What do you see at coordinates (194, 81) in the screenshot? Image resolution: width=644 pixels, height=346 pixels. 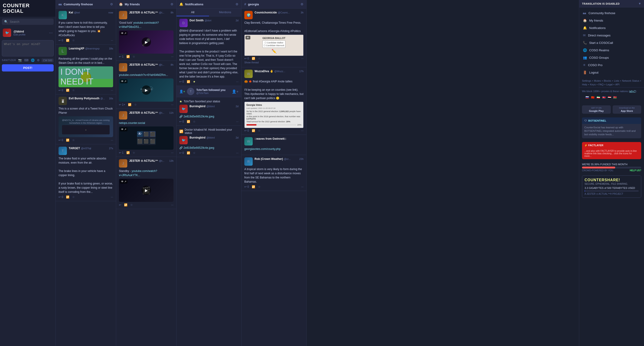 I see `fav-btn: ★` at bounding box center [194, 81].